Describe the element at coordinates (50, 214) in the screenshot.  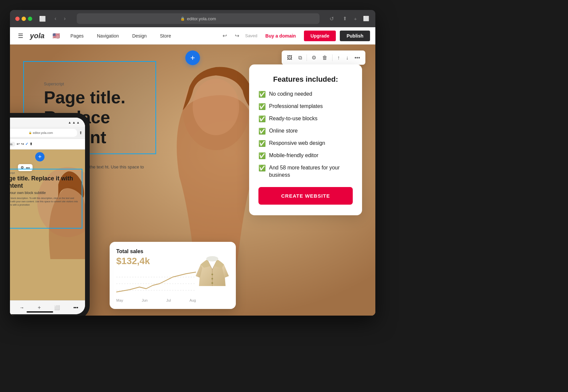
I see `phone-mockup: 09:35 ▲ ▲ ▲ ⬜ 🔒 editor.yola.com ⬆ ☰ Page…` at that location.